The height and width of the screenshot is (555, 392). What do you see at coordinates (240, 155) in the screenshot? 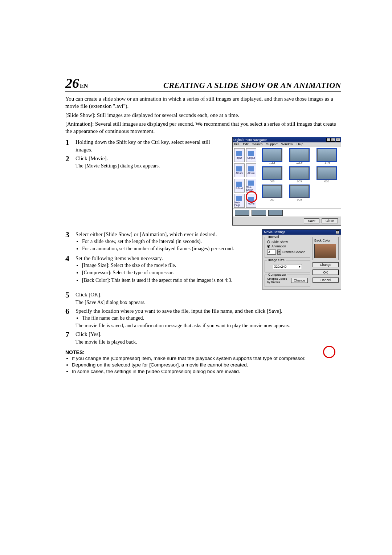
I see `sidebar-item-input: Input` at bounding box center [240, 155].